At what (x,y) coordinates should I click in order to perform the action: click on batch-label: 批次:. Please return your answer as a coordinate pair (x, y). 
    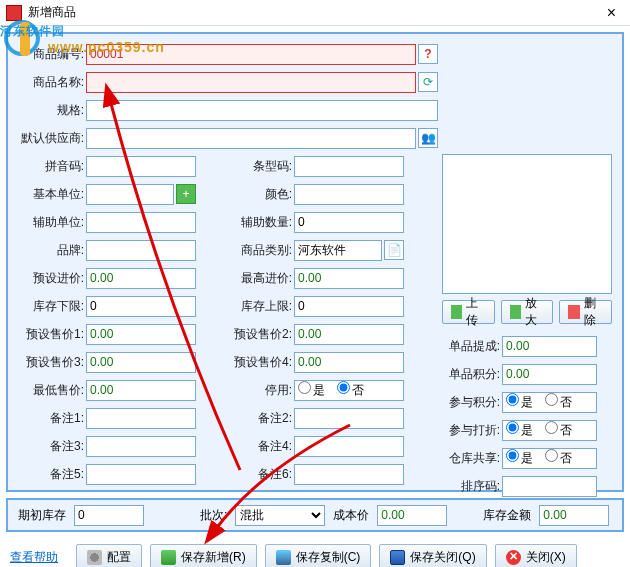
    Looking at the image, I should click on (214, 516).